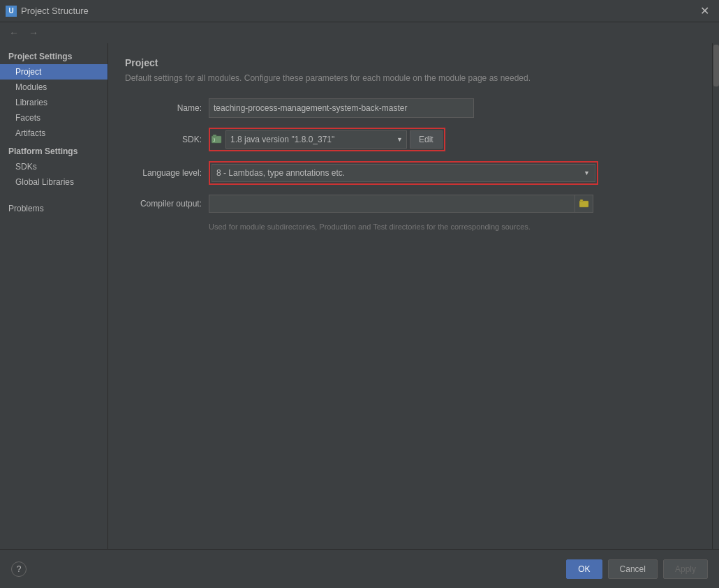  What do you see at coordinates (403, 173) in the screenshot?
I see `language-level-select-wrapper: 8 - Lambdas, type annotations etc. 7 - D…` at bounding box center [403, 173].